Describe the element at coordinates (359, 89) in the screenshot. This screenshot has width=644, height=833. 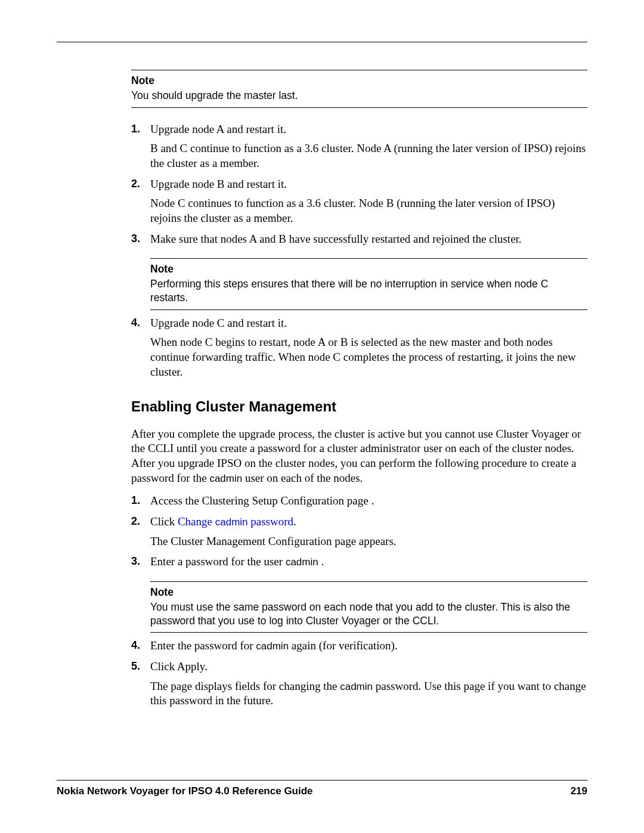
I see `note-upgrade-master-last: Note You should upgrade the master last.` at that location.